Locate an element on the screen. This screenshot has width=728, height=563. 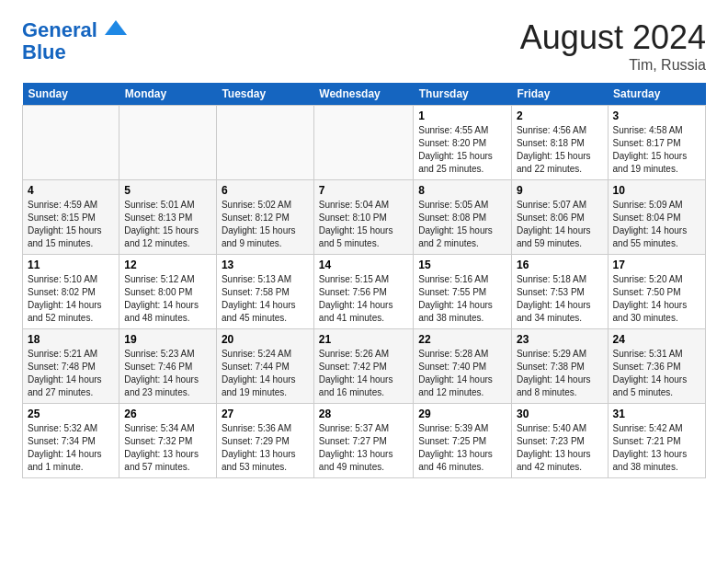
day-cell: 2Sunrise: 4:56 AM Sunset: 8:18 PM Daylig… is located at coordinates (559, 144).